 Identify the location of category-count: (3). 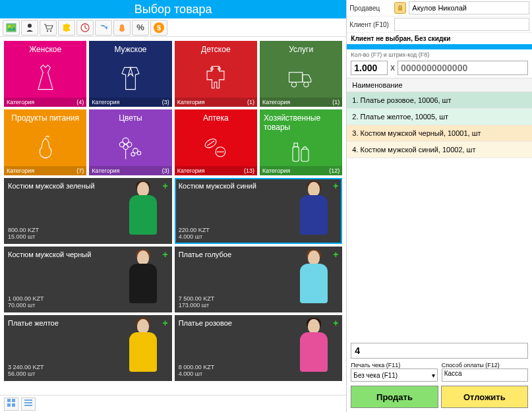
(166, 102).